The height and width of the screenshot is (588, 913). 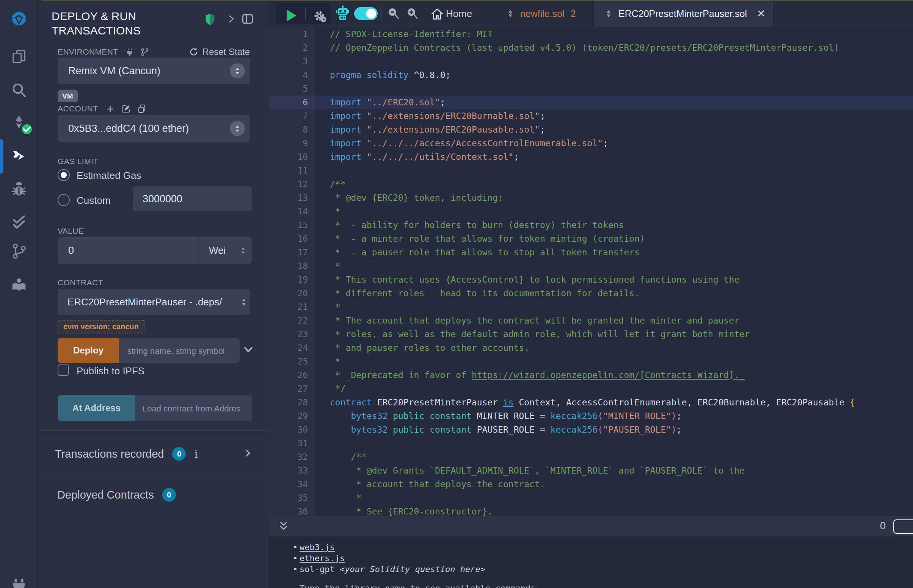 I want to click on info-icon: i, so click(x=196, y=454).